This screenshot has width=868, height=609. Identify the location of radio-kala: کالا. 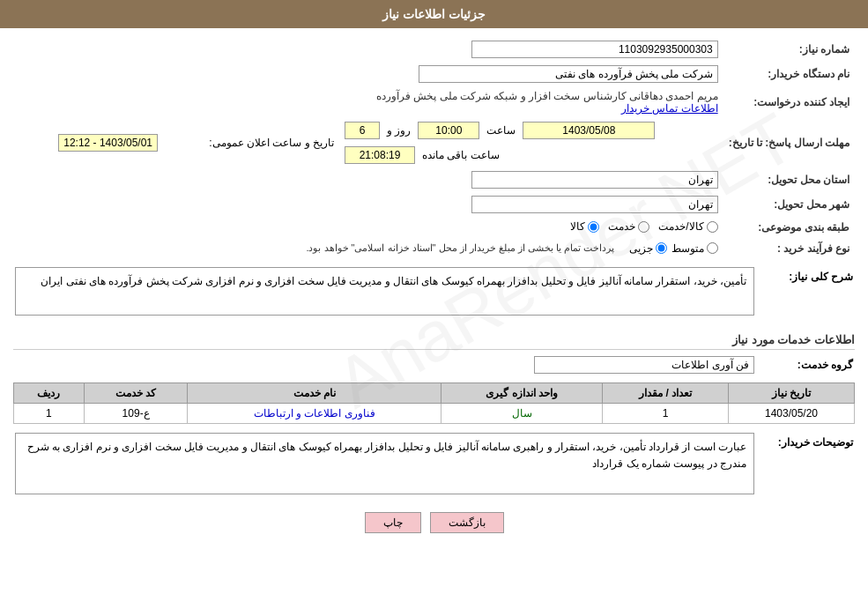
(585, 227).